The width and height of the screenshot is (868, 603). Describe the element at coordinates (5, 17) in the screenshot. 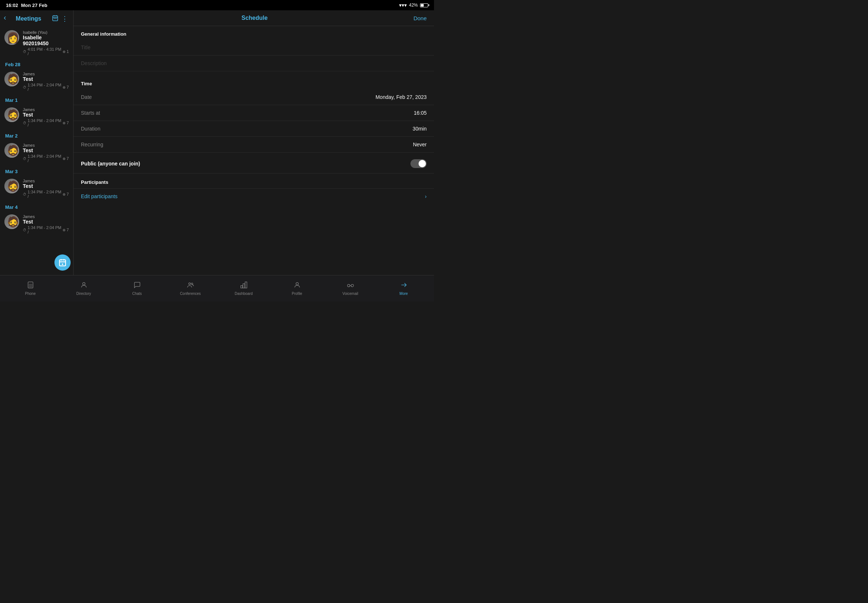

I see `back-button: ‹` at that location.